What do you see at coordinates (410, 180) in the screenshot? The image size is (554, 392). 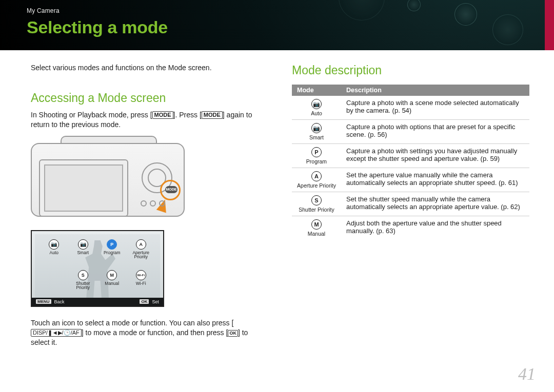 I see `table-row: AAperture Priority Set the aperture valu…` at bounding box center [410, 180].